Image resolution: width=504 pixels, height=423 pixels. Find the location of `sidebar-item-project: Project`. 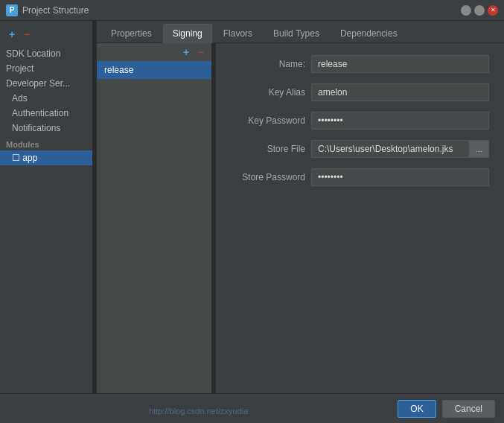

sidebar-item-project: Project is located at coordinates (46, 69).